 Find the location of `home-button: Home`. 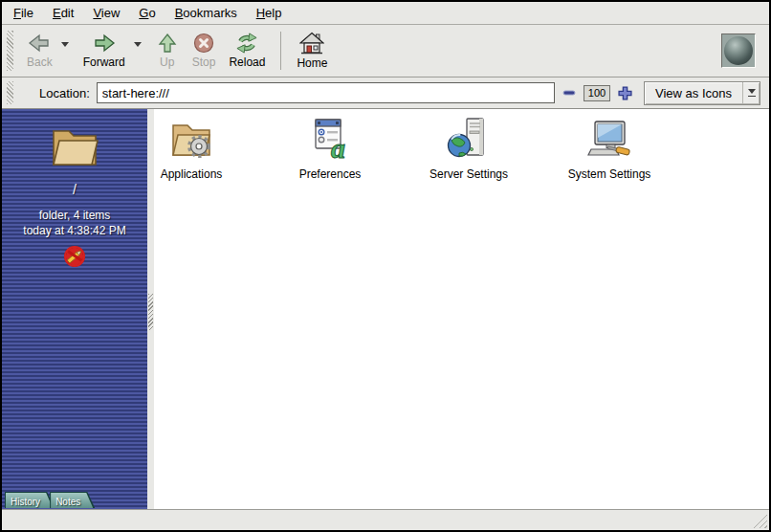

home-button: Home is located at coordinates (312, 51).